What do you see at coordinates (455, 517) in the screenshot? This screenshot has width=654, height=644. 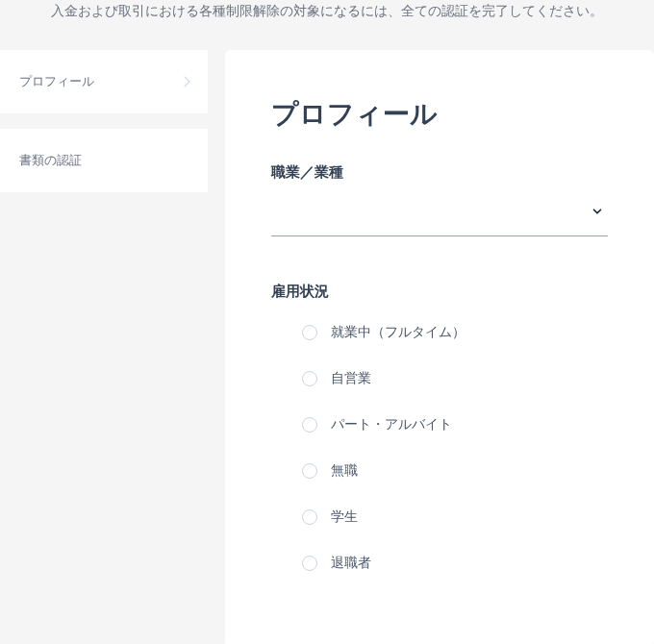 I see `radio-item-student: 学生` at bounding box center [455, 517].